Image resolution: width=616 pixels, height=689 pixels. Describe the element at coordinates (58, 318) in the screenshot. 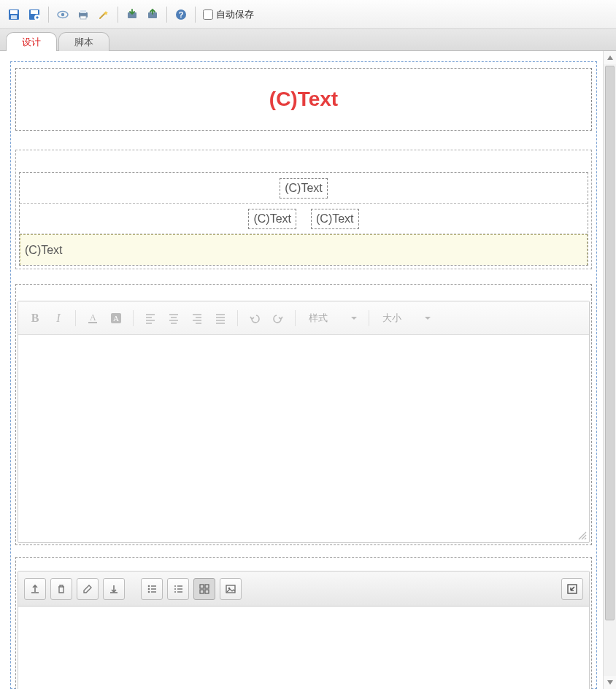

I see `italic-button: I` at that location.